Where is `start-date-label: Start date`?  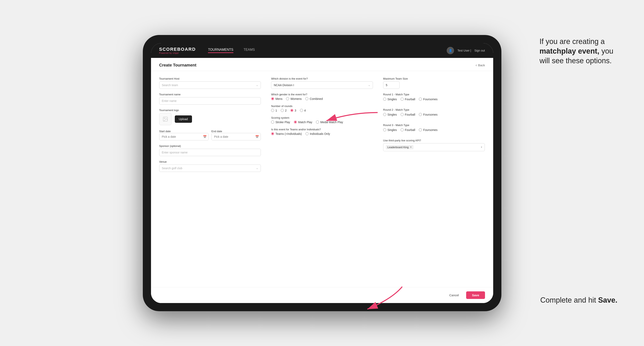 start-date-label: Start date is located at coordinates (165, 131).